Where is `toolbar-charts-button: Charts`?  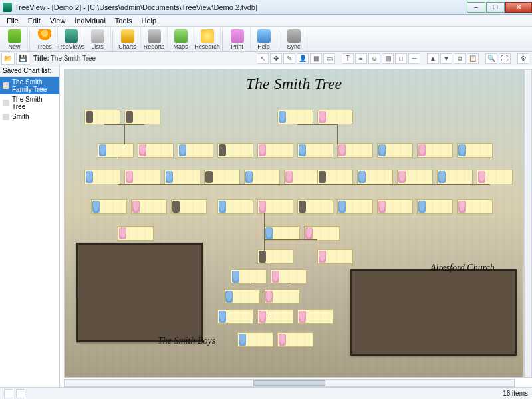 toolbar-charts-button: Charts is located at coordinates (128, 39).